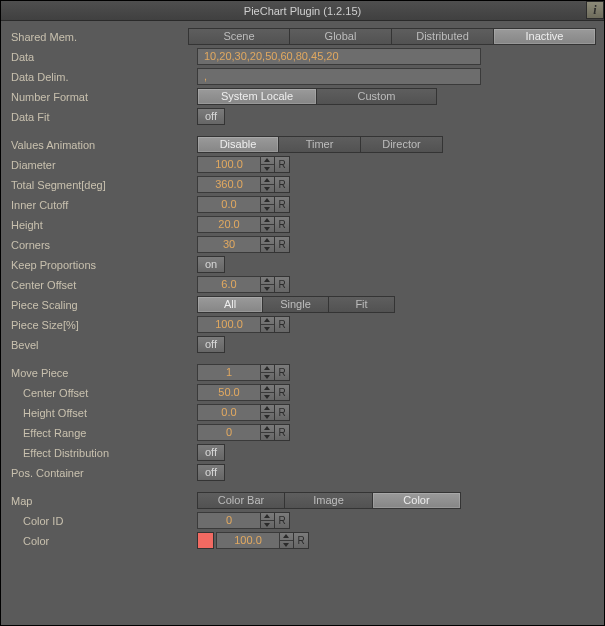 The width and height of the screenshot is (605, 626). I want to click on center-offset-spinner, so click(268, 284).